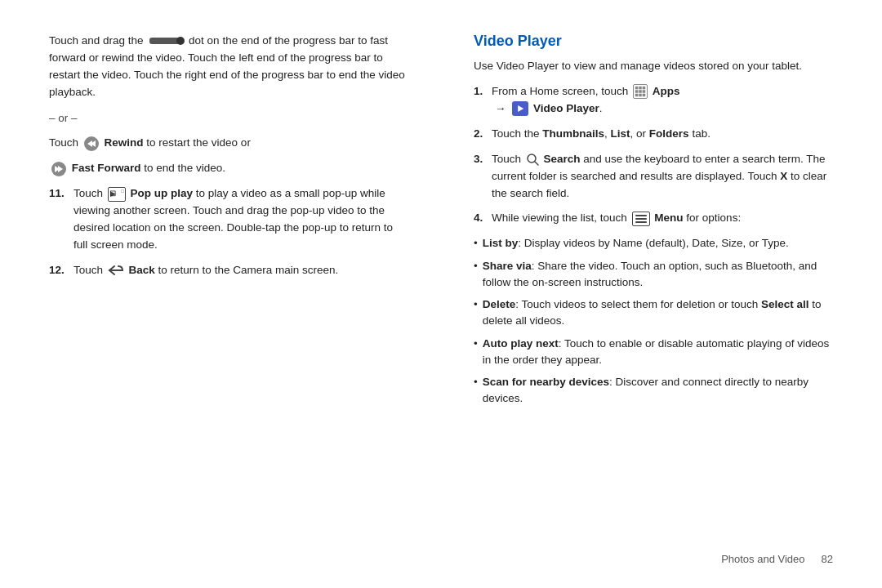 The image size is (882, 588). Describe the element at coordinates (763, 559) in the screenshot. I see `footer-label: Photos and Video` at that location.